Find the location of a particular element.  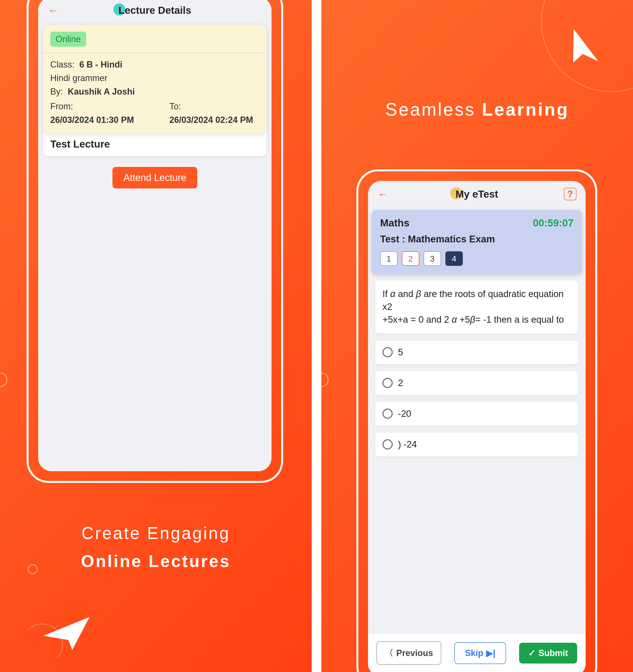

timer: 00:59:07 is located at coordinates (553, 223).